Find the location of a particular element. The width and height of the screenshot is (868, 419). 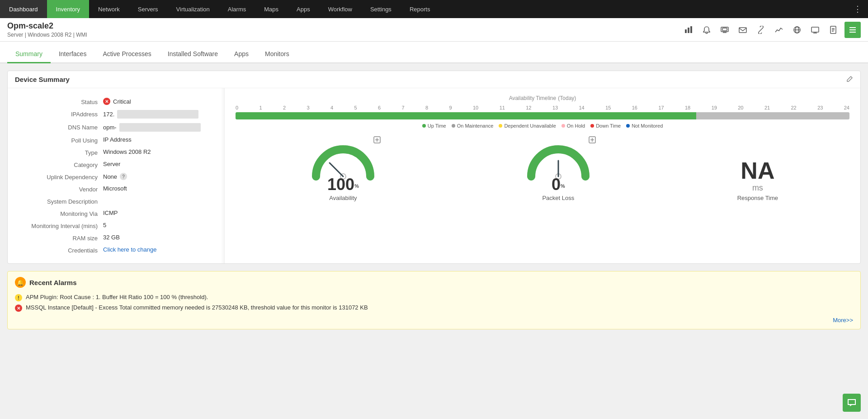

tab-interfaces: Interfaces is located at coordinates (72, 54).